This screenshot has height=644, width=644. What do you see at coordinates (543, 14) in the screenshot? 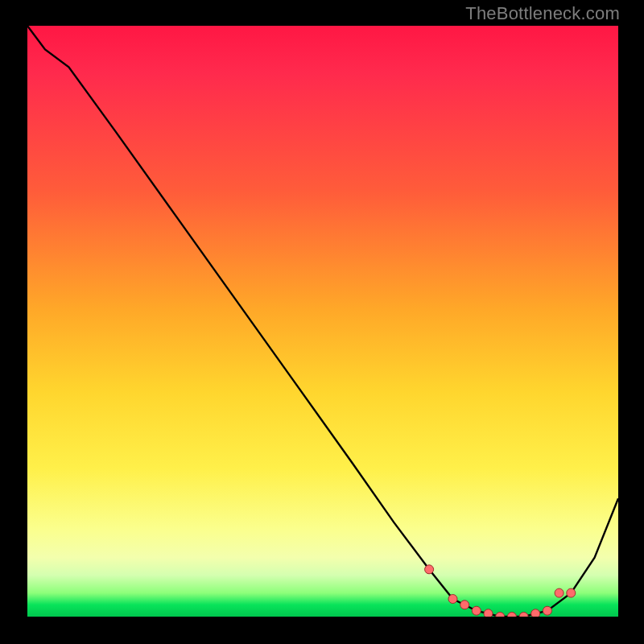
I see `watermark-text: TheBottleneck.com` at bounding box center [543, 14].